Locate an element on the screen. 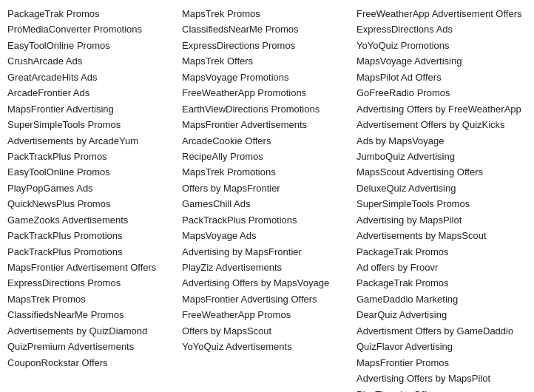 The width and height of the screenshot is (534, 392). list-item: MapsVoyage Advertising is located at coordinates (439, 61).